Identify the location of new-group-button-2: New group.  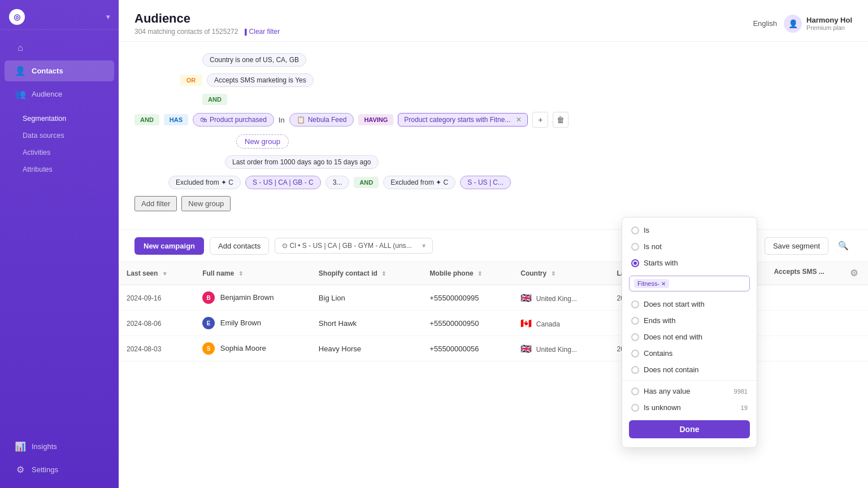
(206, 203).